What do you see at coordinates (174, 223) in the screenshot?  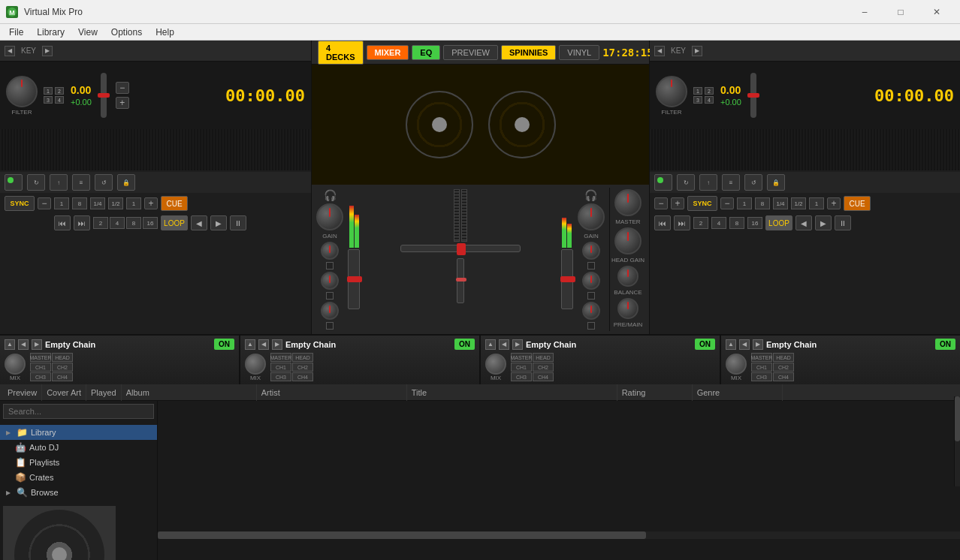 I see `left-loop-btn: LOOP` at bounding box center [174, 223].